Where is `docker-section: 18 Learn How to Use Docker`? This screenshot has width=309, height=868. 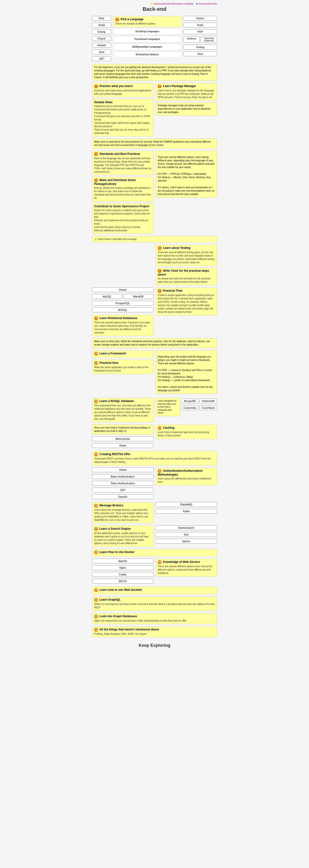 docker-section: 18 Learn How to Use Docker is located at coordinates (154, 553).